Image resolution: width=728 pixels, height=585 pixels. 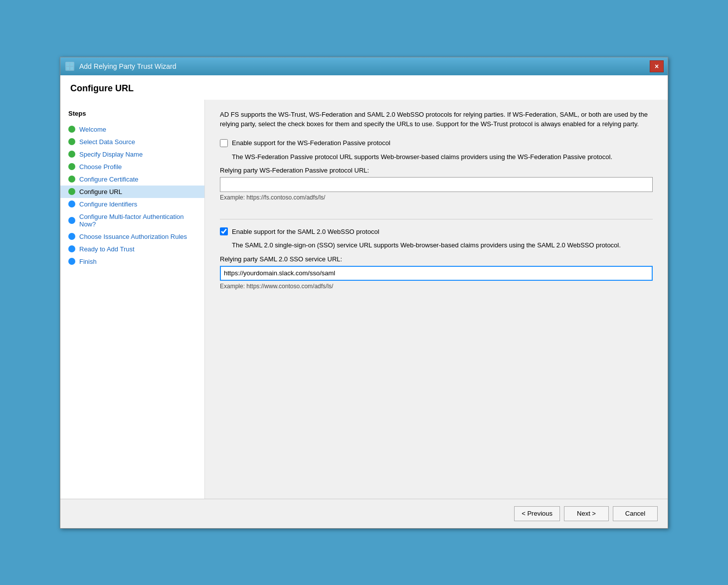 I want to click on sidebar-item-label-select-data-source: Select Data Source, so click(x=107, y=142).